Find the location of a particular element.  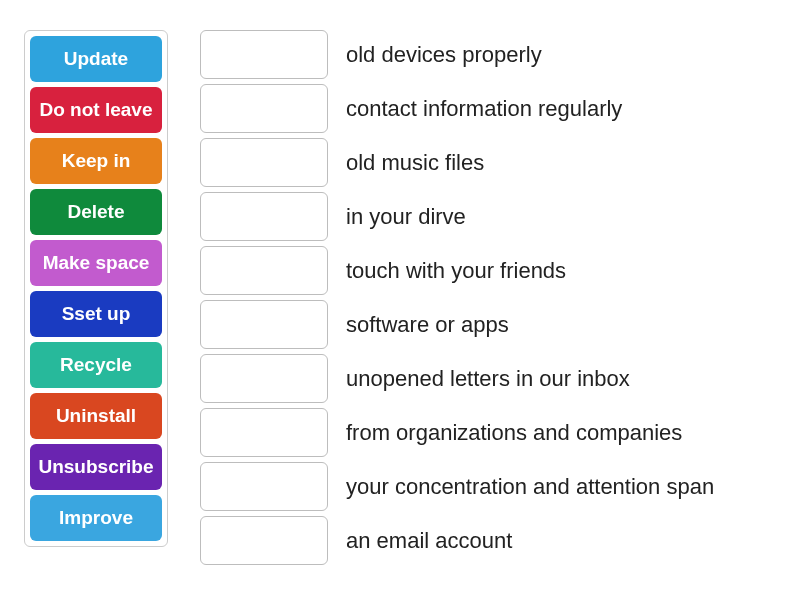

target-row: contact information regularly is located at coordinates (457, 108).